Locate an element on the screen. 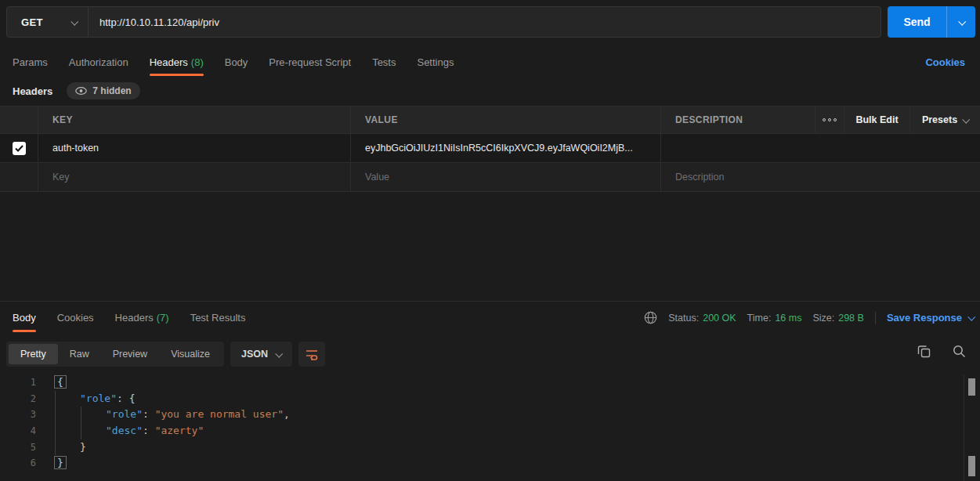  hidden-headers-toggle: 7 hidden is located at coordinates (103, 91).